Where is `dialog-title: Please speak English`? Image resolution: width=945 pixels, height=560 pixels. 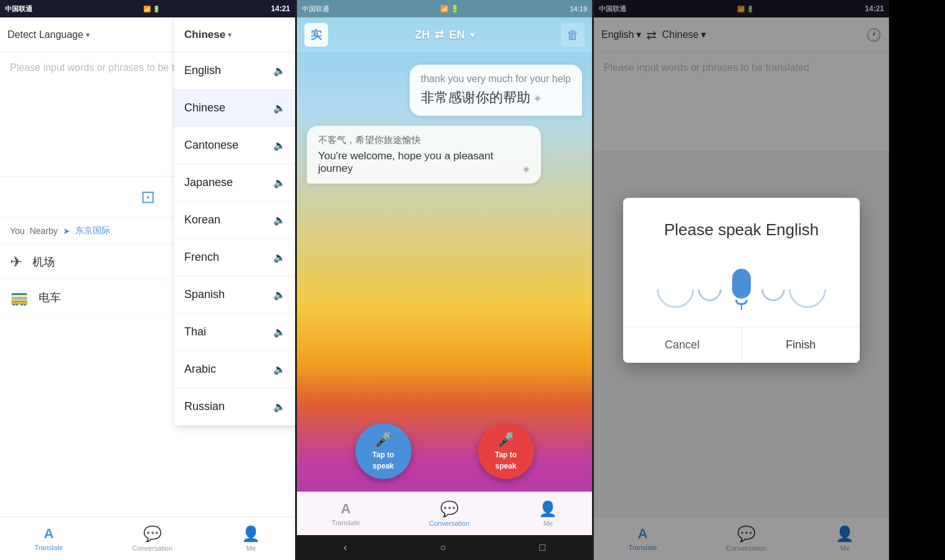 dialog-title: Please speak English is located at coordinates (741, 225).